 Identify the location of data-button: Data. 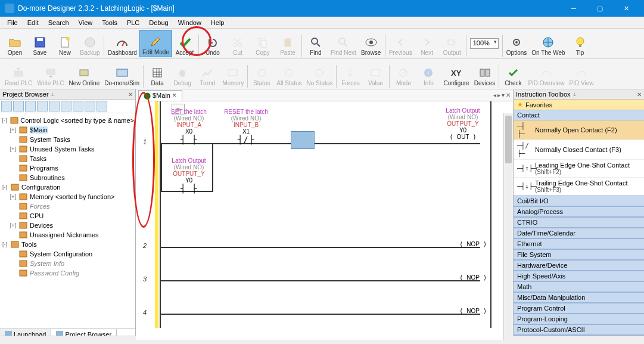
(157, 74).